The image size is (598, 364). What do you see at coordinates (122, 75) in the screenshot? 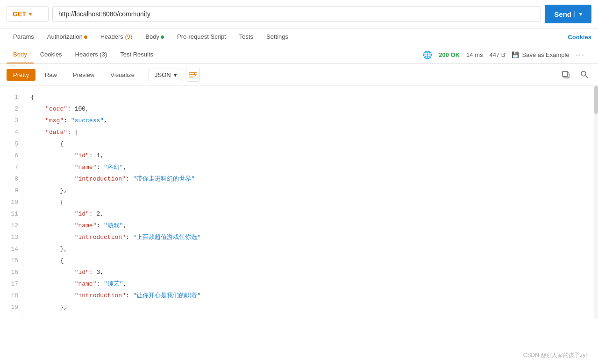
I see `format-tab-visualize: Visualize` at bounding box center [122, 75].